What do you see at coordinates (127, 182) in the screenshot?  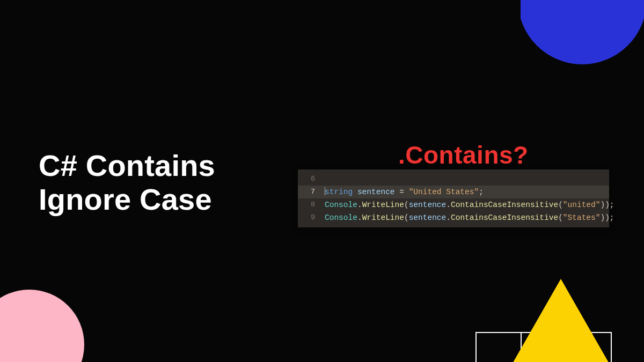 I see `headline: C# Contains Ignore Case` at bounding box center [127, 182].